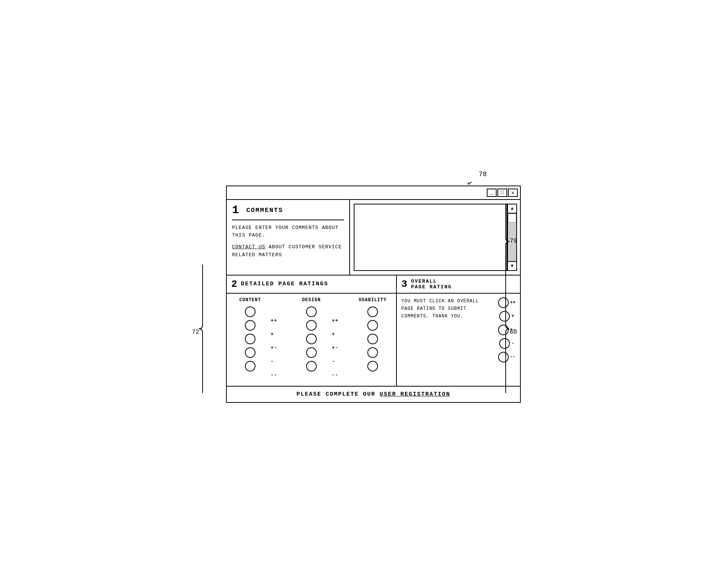  I want to click on label-minus-content: -, so click(275, 361).